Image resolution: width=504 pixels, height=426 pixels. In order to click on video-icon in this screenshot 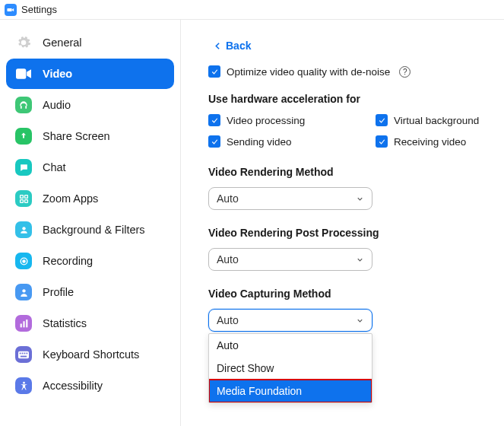, I will do `click(24, 74)`.